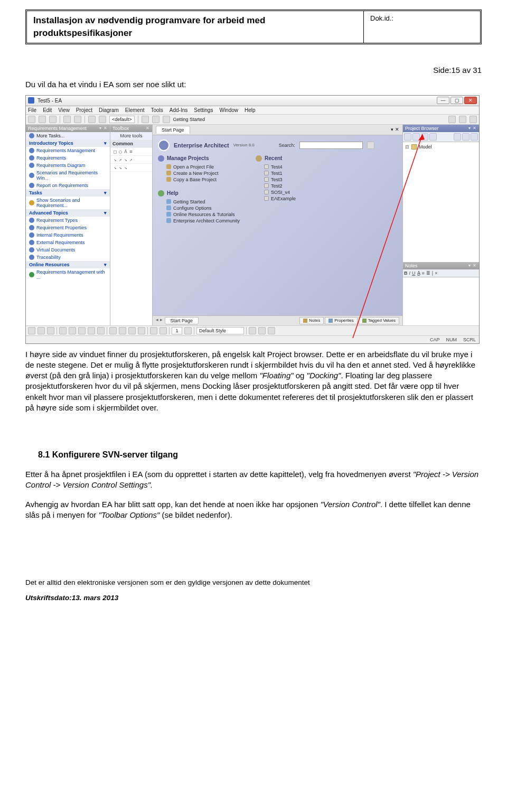 The height and width of the screenshot is (812, 507). What do you see at coordinates (156, 110) in the screenshot?
I see `menu-tools: Tools` at bounding box center [156, 110].